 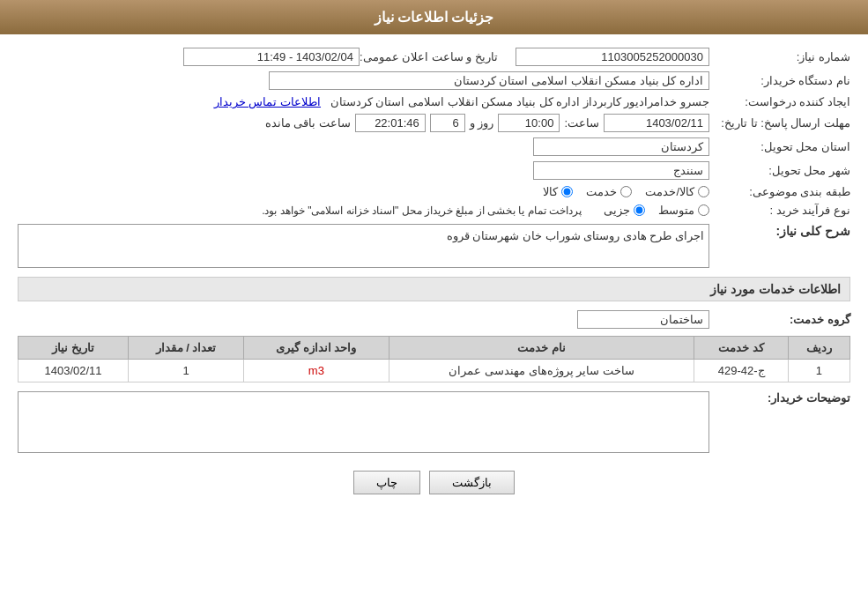 I want to click on ijad-value: جسرو خدامرادیور کاربرداز اداره کل بنیاد …, so click(x=363, y=102).